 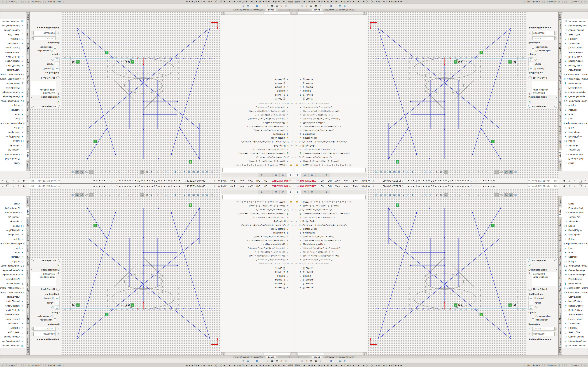 What do you see at coordinates (13, 61) in the screenshot?
I see `tool-item: ↻Rotate Entities` at bounding box center [13, 61].